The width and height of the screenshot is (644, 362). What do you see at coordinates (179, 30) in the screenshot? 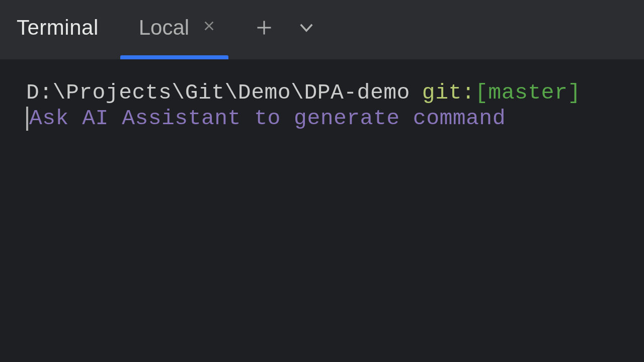
I see `tab-local: Local` at bounding box center [179, 30].